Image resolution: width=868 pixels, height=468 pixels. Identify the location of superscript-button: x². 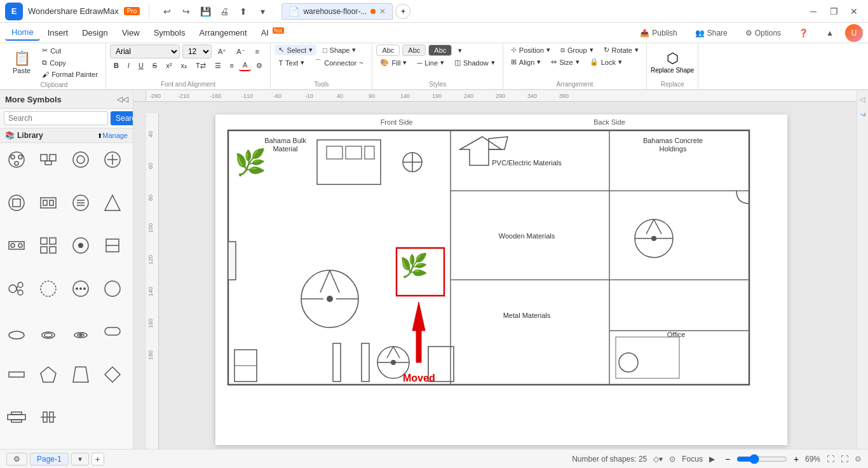
(169, 65).